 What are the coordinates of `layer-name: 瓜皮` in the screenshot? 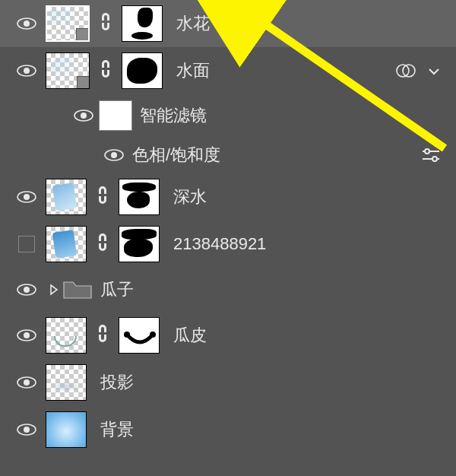 It's located at (190, 335).